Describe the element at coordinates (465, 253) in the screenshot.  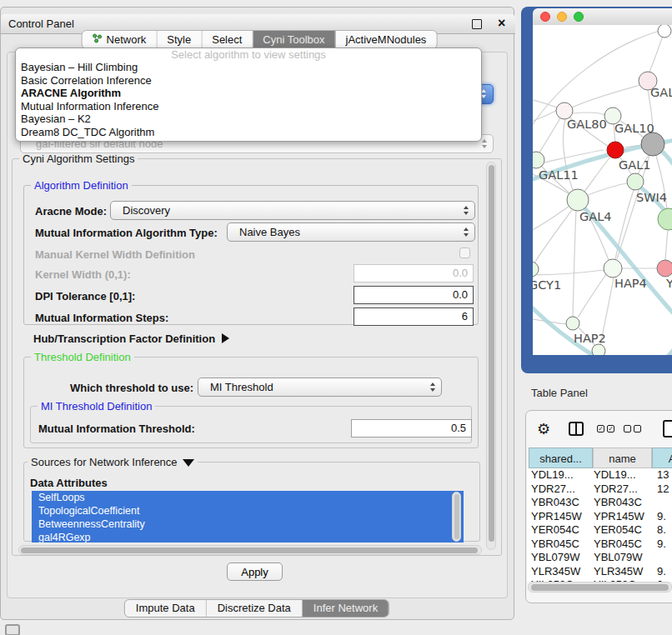
I see `manual-kernel-width-checkbox` at that location.